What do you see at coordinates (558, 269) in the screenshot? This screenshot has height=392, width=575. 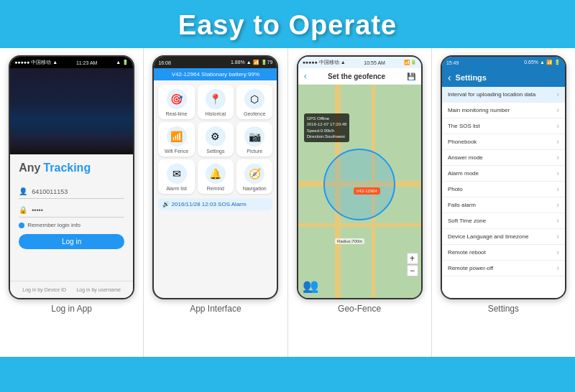 I see `settings-arrow-poweroff: ›` at bounding box center [558, 269].